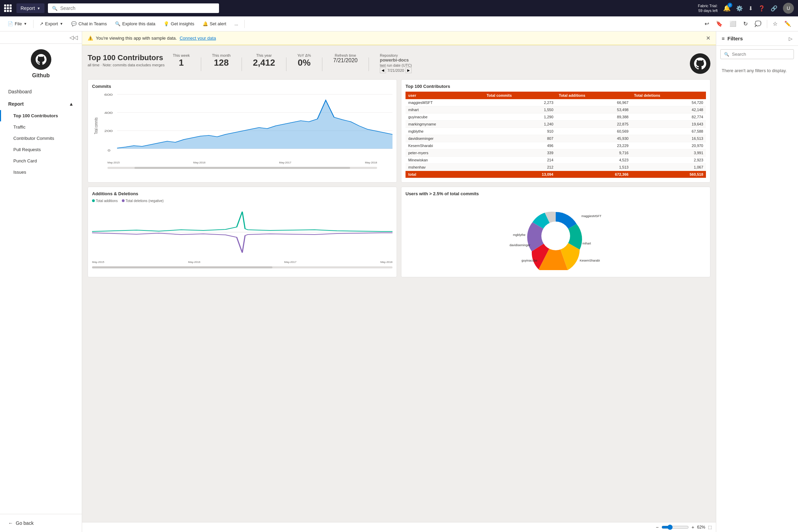 The height and width of the screenshot is (532, 798). I want to click on sidebar-item-report: Report ▲, so click(41, 104).